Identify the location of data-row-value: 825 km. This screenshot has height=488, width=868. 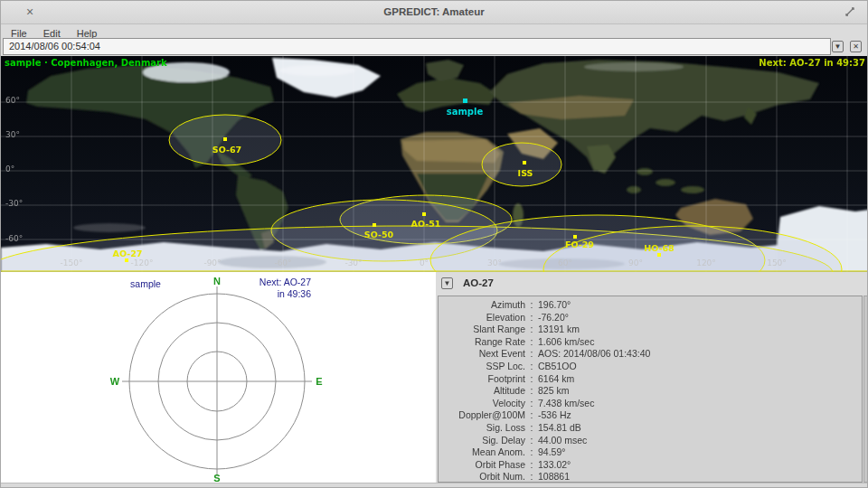
(700, 391).